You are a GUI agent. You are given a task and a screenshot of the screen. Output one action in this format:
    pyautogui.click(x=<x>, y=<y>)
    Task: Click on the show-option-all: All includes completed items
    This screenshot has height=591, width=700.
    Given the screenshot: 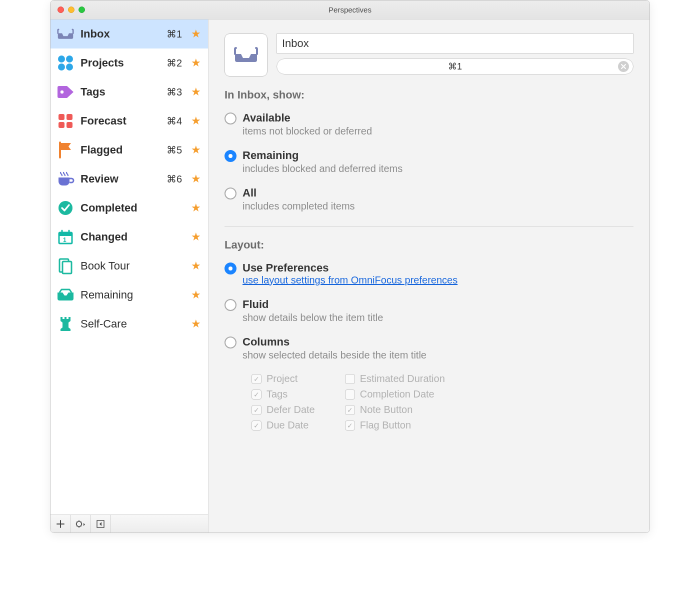 What is the action you would take?
    pyautogui.click(x=429, y=202)
    